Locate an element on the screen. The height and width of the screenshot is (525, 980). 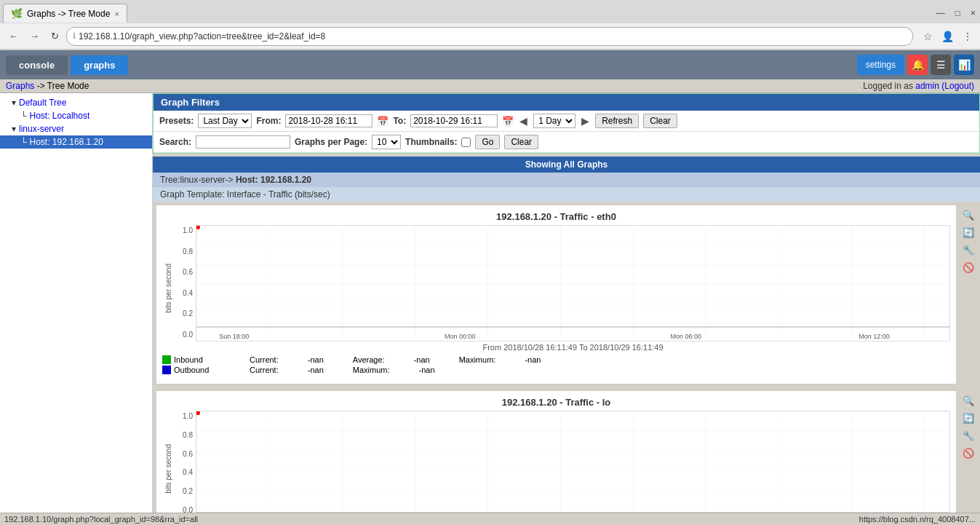
host-192-link: Host: 192.168.1.20 is located at coordinates (67, 142).